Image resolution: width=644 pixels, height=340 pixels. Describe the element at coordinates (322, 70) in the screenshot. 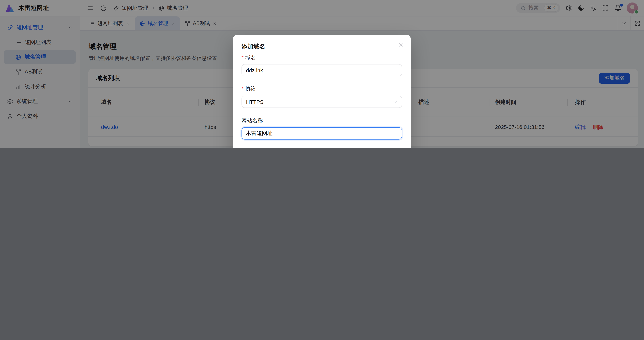

I see `domain-input` at that location.